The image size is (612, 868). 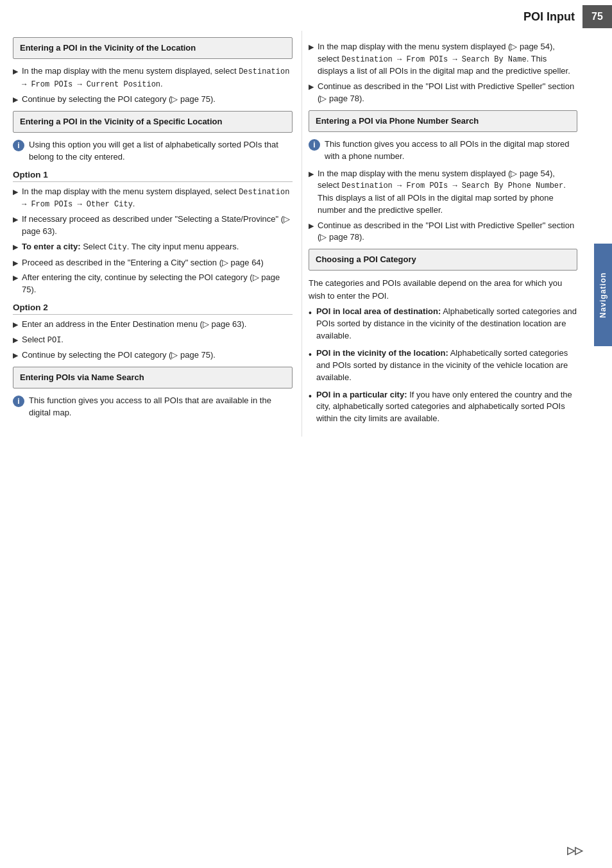 What do you see at coordinates (134, 324) in the screenshot?
I see `bullet-text: Enter an address in the Enter Destinatio…` at bounding box center [134, 324].